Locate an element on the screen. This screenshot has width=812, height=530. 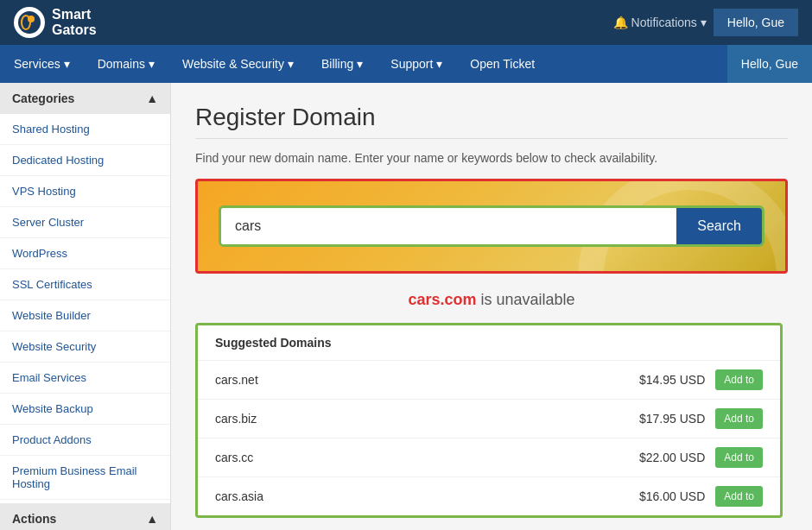
sidebar-item-ssl-certificates: SSL Certificates is located at coordinates (85, 285).